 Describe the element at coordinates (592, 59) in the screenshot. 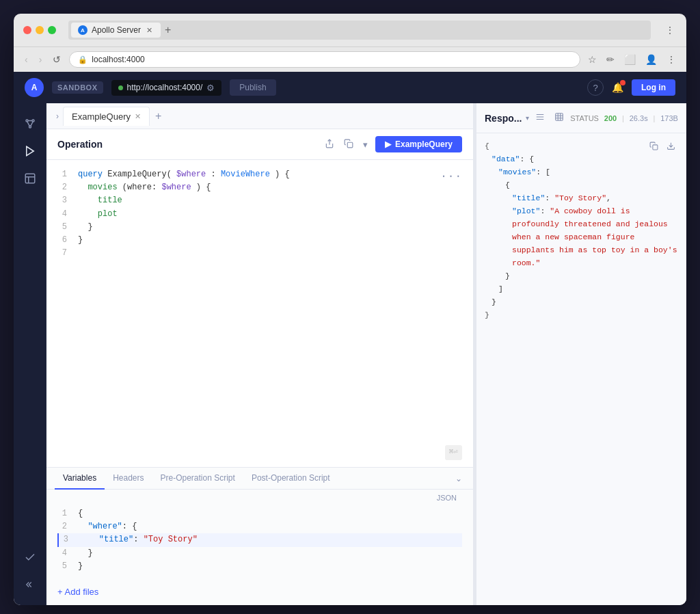

I see `bookmark-star-button: ☆` at that location.